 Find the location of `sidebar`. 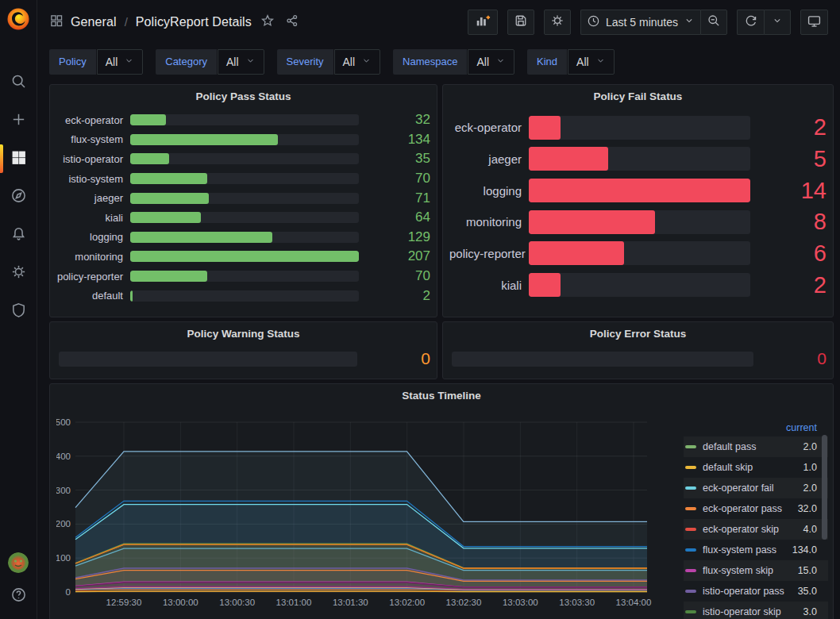

sidebar is located at coordinates (19, 310).